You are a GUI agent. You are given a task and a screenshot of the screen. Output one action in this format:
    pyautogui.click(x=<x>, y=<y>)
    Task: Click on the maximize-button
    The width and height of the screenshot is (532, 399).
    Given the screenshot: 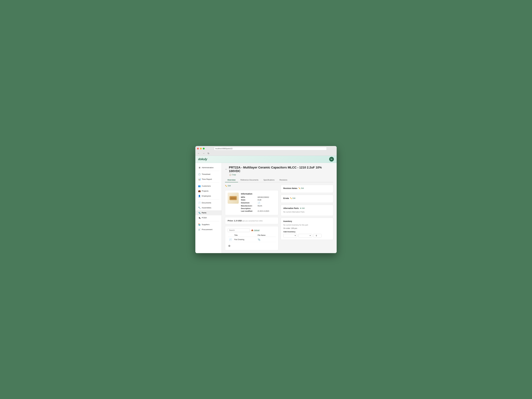 What is the action you would take?
    pyautogui.click(x=204, y=149)
    